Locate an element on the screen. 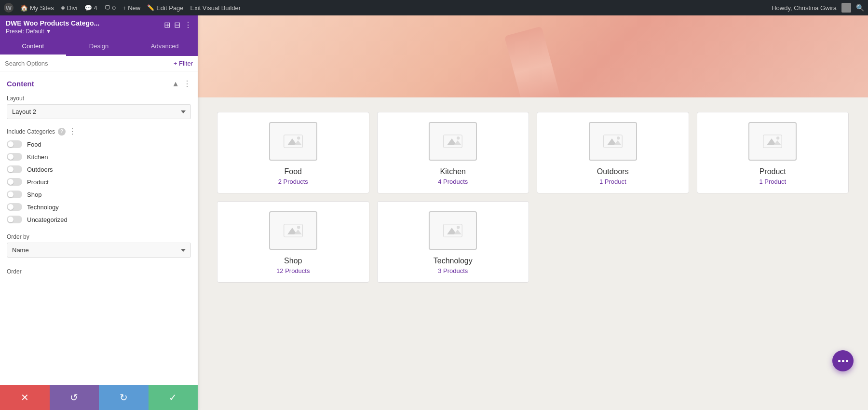  layout-field: Layout Layout 2 Layout 1 Layout 3 is located at coordinates (99, 107).